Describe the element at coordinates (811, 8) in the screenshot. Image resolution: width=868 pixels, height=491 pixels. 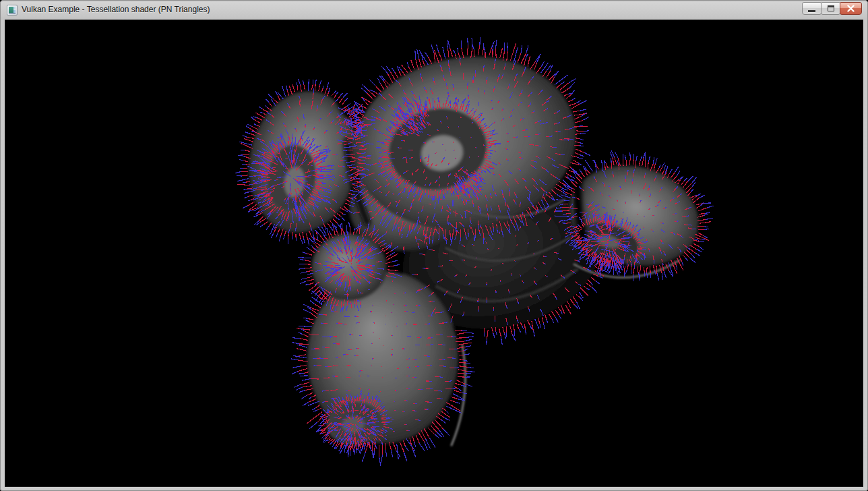
I see `minimize-button` at that location.